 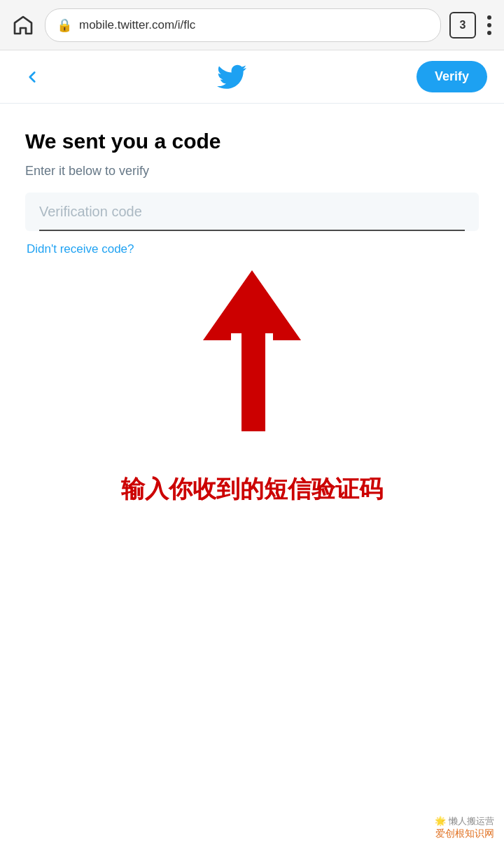 What do you see at coordinates (452, 77) in the screenshot?
I see `verify-button: Verify` at bounding box center [452, 77].